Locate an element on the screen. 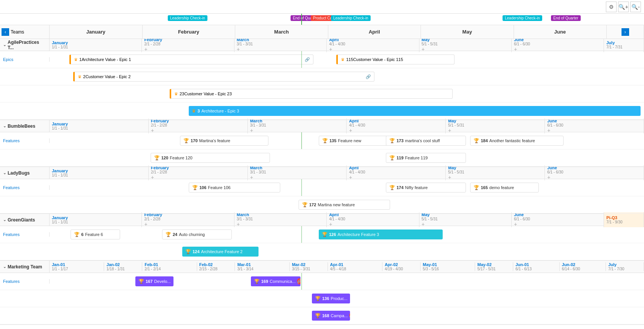  marker-end-of-quarter-2: End of Quarter is located at coordinates (566, 18).